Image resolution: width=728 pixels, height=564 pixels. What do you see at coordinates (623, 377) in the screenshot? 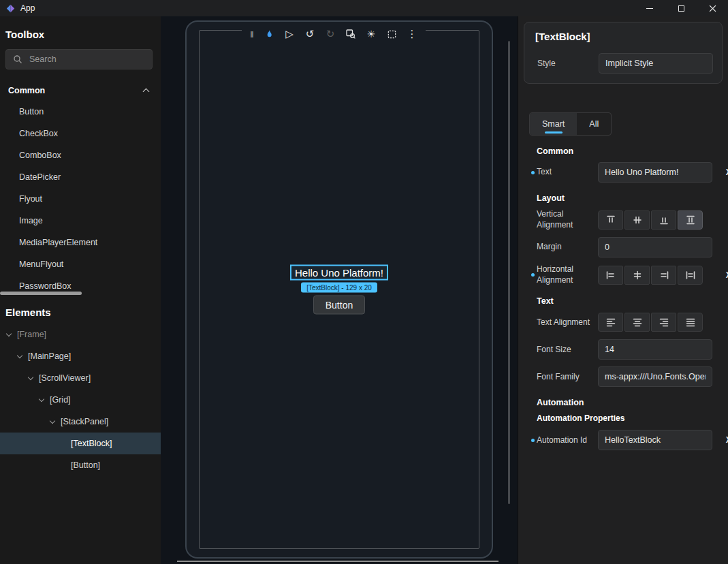
I see `property-row-font-family: Font Family` at bounding box center [623, 377].